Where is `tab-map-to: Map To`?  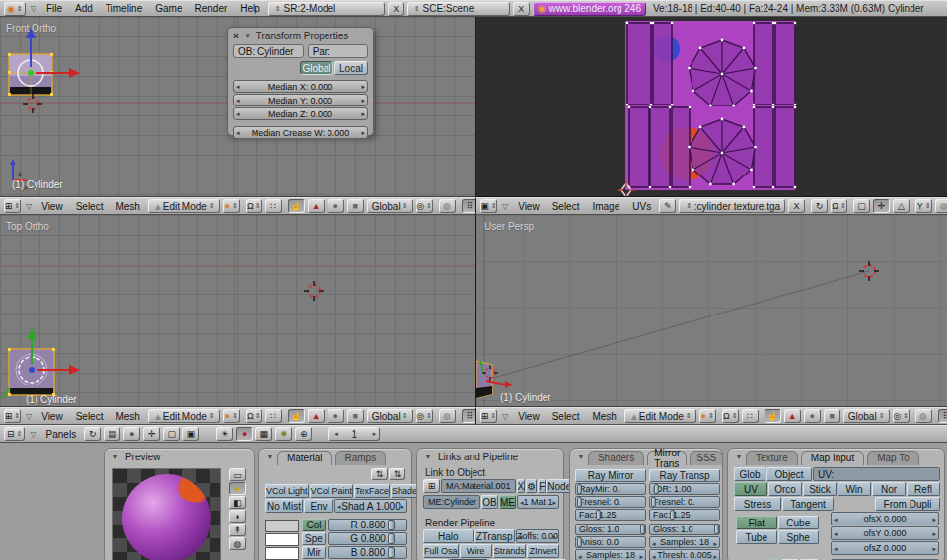
tab-map-to: Map To is located at coordinates (894, 457).